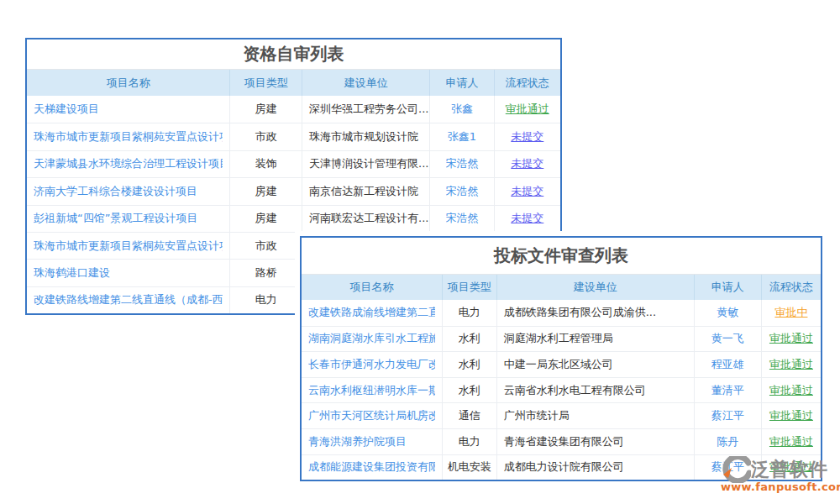 The width and height of the screenshot is (840, 504). I want to click on applicant-link: 程亚雄, so click(727, 365).